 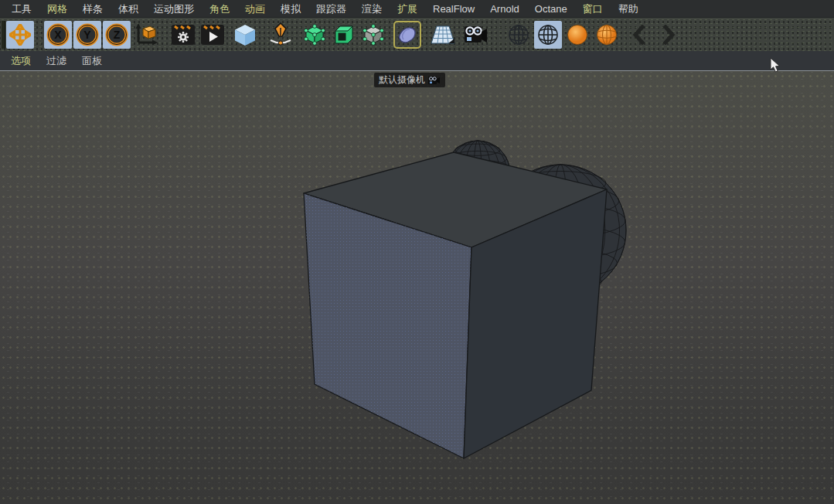 I want to click on menu-realflow: RealFlow, so click(x=454, y=9).